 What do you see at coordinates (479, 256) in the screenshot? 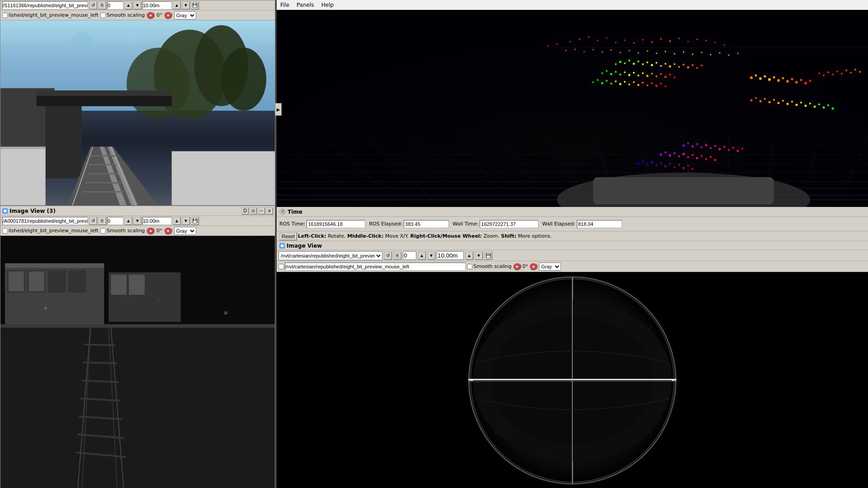
I see `time-down-iv: ▼` at bounding box center [479, 256].